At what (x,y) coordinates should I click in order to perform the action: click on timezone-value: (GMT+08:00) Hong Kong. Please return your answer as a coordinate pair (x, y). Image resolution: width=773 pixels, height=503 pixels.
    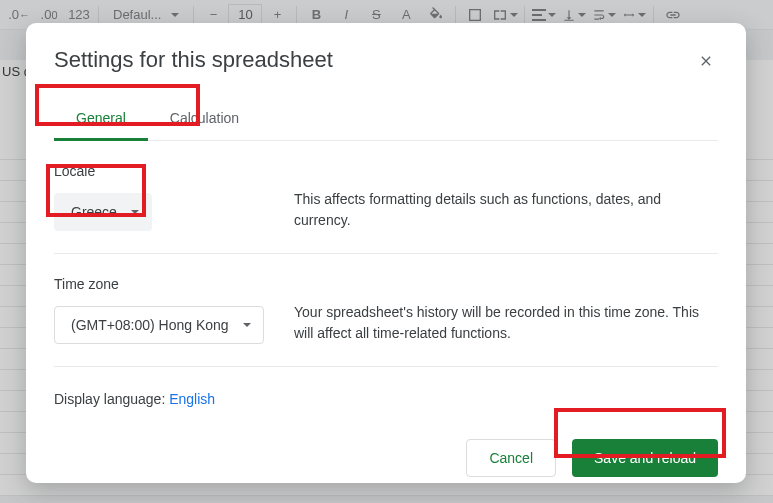
    Looking at the image, I should click on (150, 325).